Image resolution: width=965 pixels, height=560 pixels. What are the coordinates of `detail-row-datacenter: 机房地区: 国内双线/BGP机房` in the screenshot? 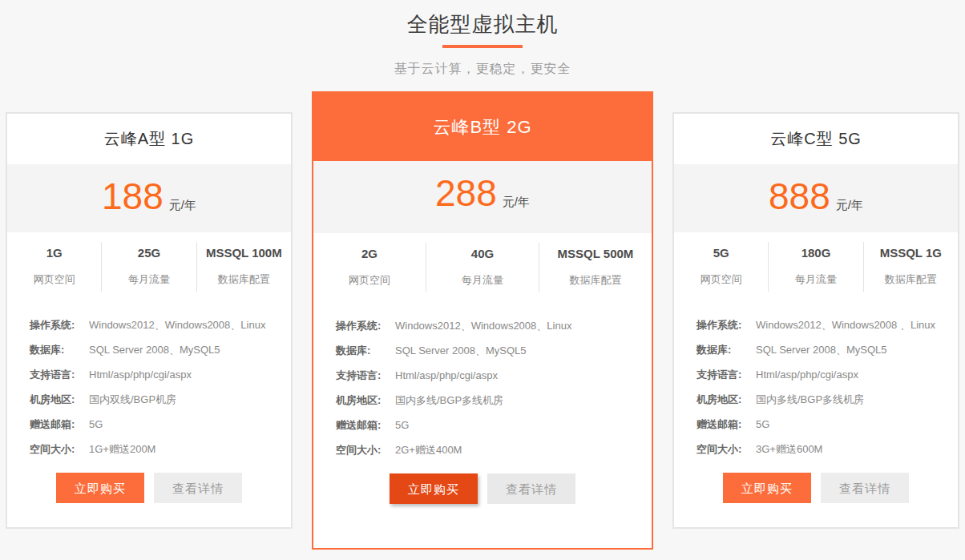 It's located at (149, 400).